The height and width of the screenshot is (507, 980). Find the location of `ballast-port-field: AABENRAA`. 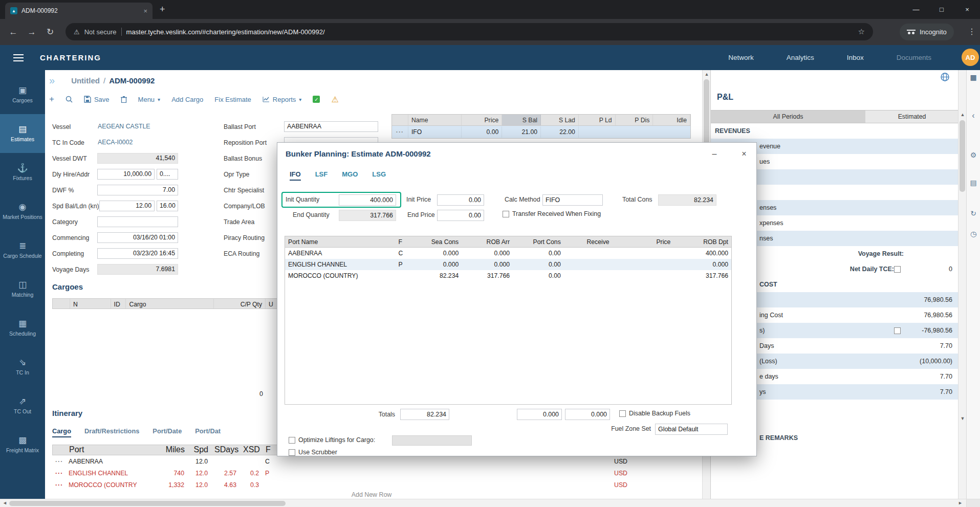

ballast-port-field: AABENRAA is located at coordinates (331, 127).